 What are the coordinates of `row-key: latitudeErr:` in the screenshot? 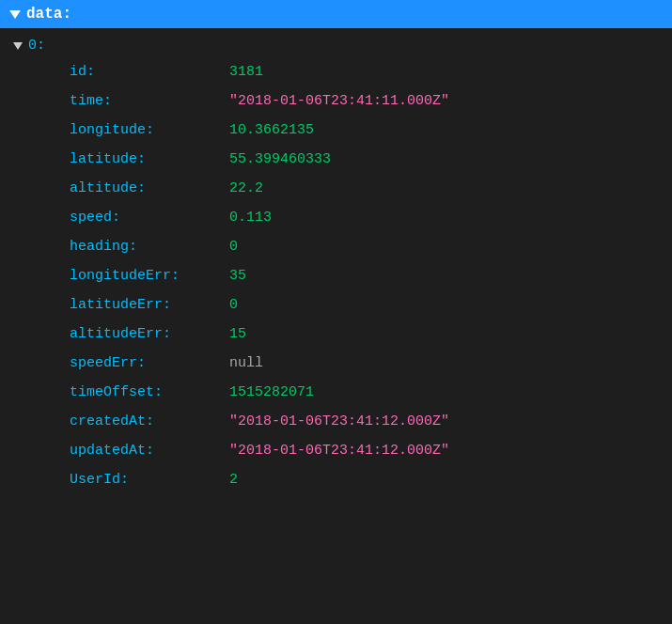 It's located at (149, 304).